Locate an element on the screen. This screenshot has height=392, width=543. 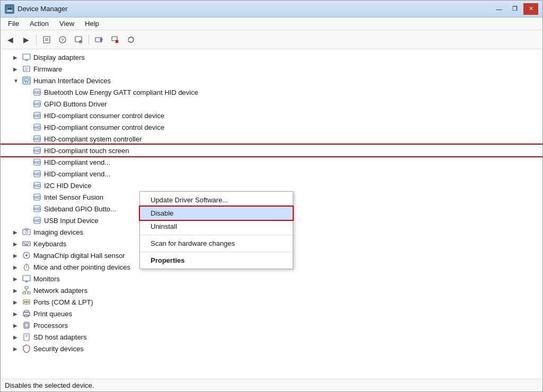
menu-view: View is located at coordinates (67, 23).